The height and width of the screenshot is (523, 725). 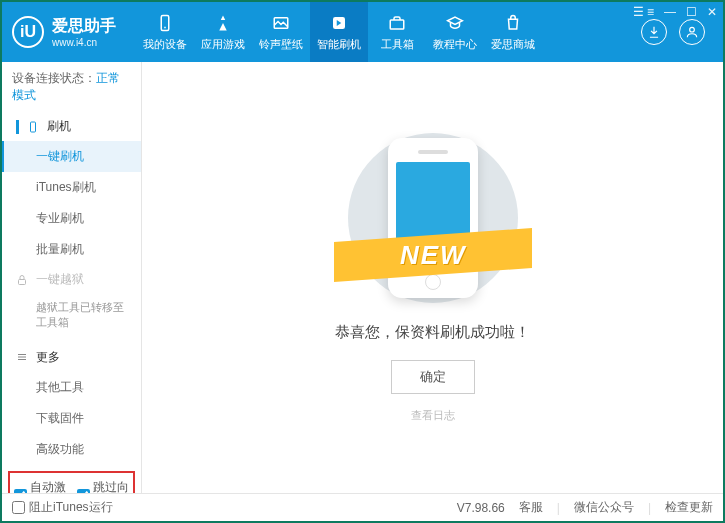 I want to click on sidebar-section-jailbreak: 一键越狱, so click(x=72, y=280).